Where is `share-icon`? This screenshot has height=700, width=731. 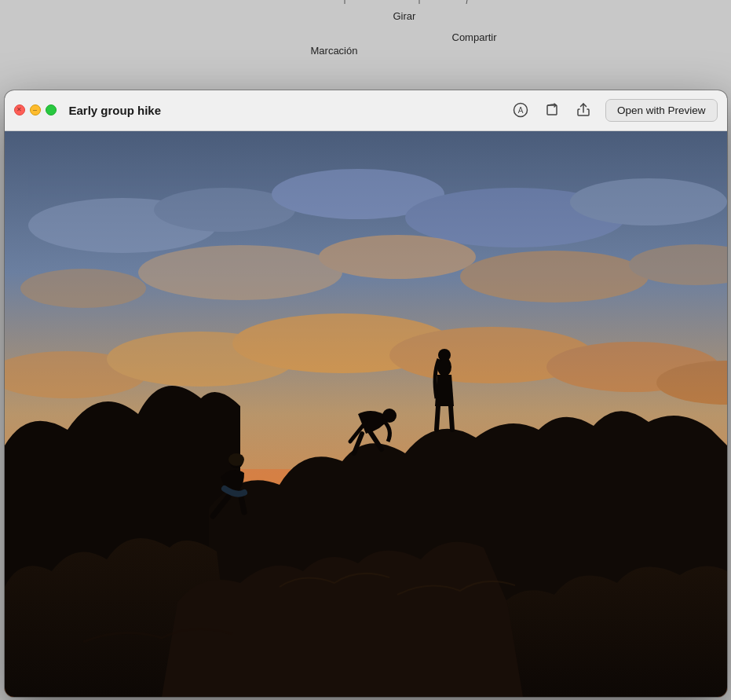 share-icon is located at coordinates (583, 110).